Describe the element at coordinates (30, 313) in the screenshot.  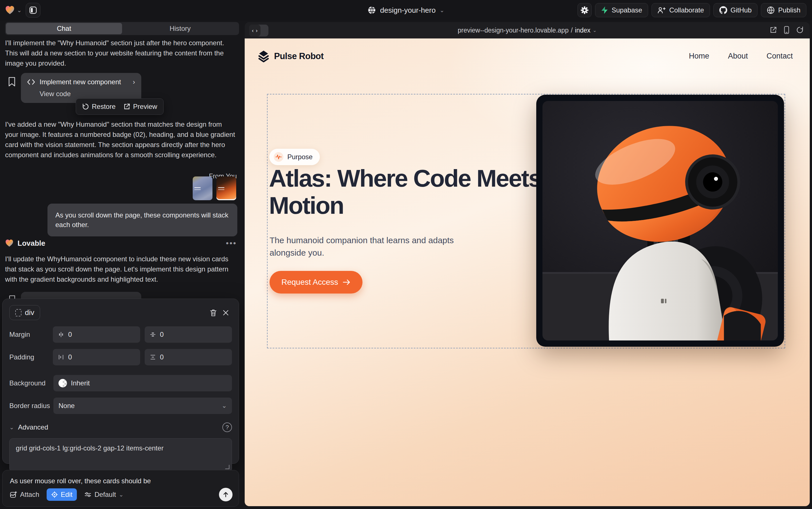
I see `element-tag: div` at that location.